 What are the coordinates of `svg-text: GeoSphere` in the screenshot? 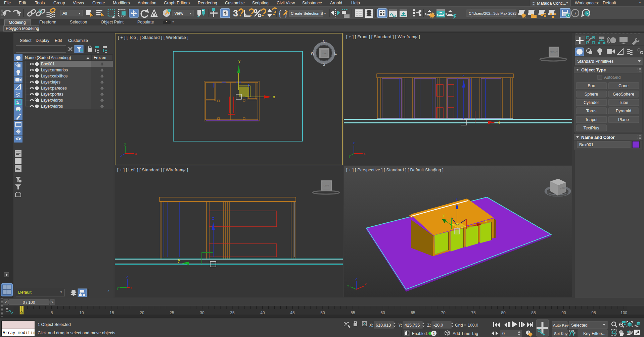 It's located at (624, 94).